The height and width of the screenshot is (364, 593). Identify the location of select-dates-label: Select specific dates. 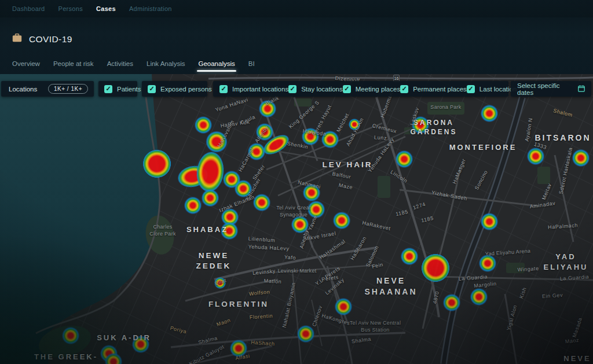
(546, 89).